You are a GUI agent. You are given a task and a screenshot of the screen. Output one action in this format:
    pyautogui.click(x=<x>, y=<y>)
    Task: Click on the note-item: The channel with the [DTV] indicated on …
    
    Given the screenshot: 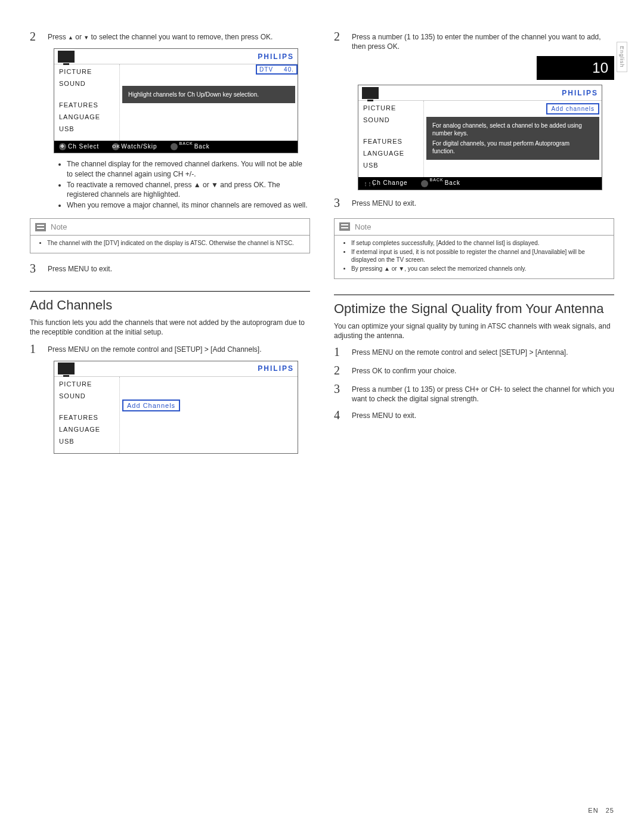 What is the action you would take?
    pyautogui.click(x=175, y=243)
    